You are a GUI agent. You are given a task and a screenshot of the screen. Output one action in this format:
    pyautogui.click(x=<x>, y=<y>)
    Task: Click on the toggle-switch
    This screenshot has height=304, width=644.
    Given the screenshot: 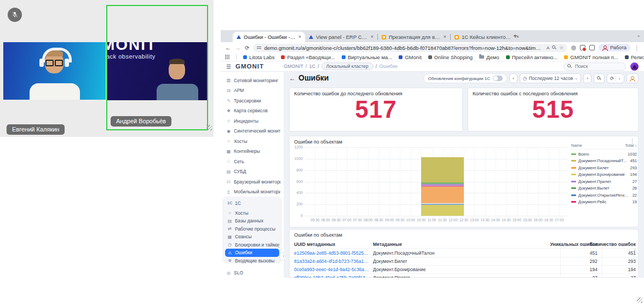 What is the action you would take?
    pyautogui.click(x=498, y=78)
    